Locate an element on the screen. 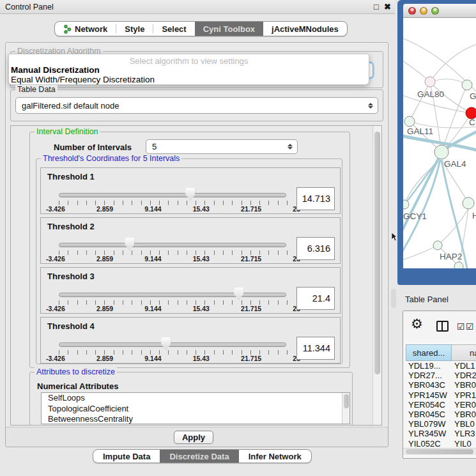 Image resolution: width=476 pixels, height=476 pixels. attribute-list-item: BetweennessCentrality is located at coordinates (196, 419).